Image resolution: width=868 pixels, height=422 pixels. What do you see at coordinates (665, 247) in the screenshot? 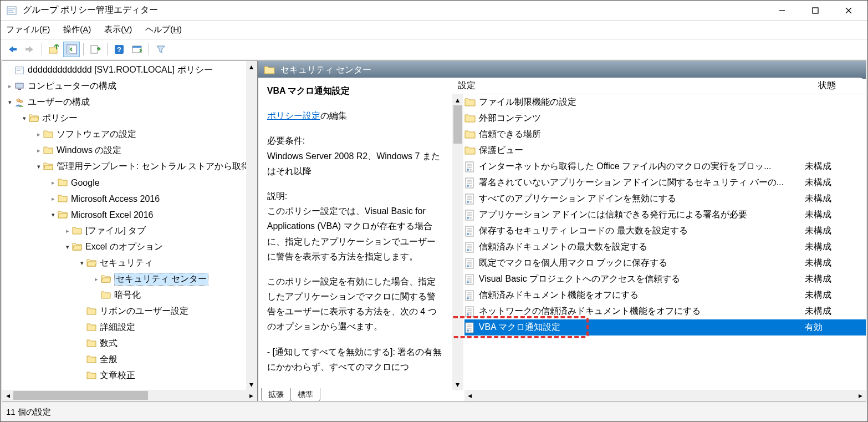
I see `list-row: 信頼済みドキュメントの最大数を設定する未構成` at bounding box center [665, 247].